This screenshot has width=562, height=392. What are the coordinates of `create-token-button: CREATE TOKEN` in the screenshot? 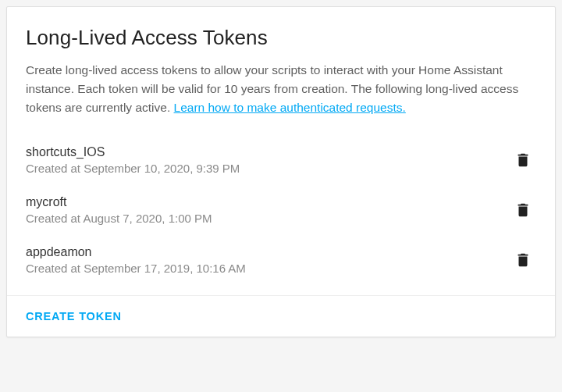 It's located at (73, 316).